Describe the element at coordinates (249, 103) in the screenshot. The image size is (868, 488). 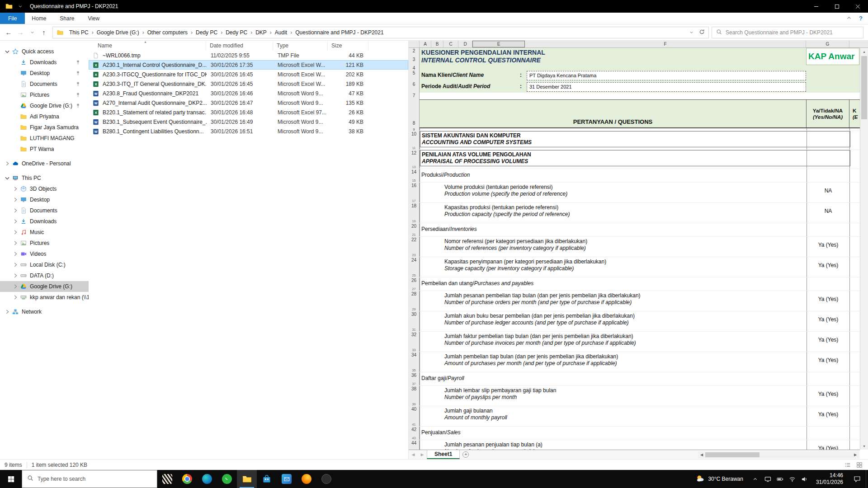
I see `file-row-a270-internal-audit-questionnaire-dkp2: WA270_Internal Audit Questionnaire_DKP2.…` at that location.